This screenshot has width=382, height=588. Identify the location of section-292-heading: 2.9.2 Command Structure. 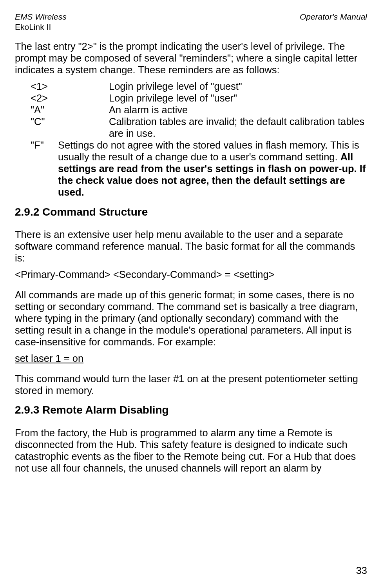
(191, 212).